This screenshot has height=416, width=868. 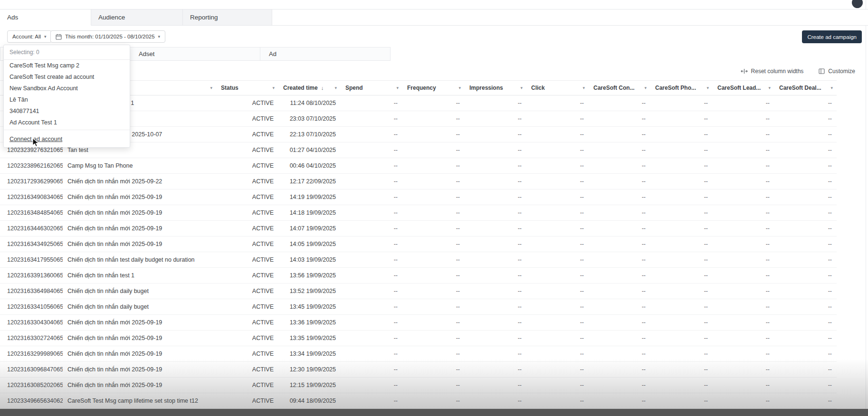 What do you see at coordinates (67, 123) in the screenshot?
I see `account-option: Ad Account Test 1` at bounding box center [67, 123].